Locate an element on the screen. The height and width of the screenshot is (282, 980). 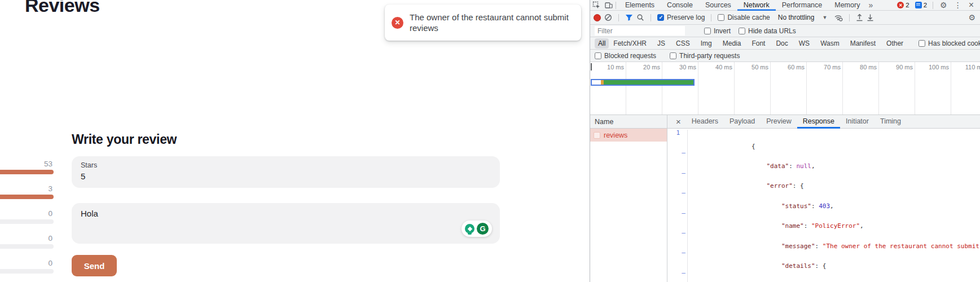
toast-message: The owner of the restaurant cannot submi… is located at coordinates (491, 23).